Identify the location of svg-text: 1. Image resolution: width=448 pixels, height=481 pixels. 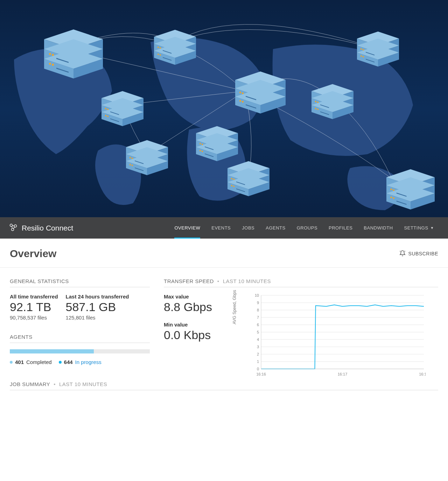
(258, 362).